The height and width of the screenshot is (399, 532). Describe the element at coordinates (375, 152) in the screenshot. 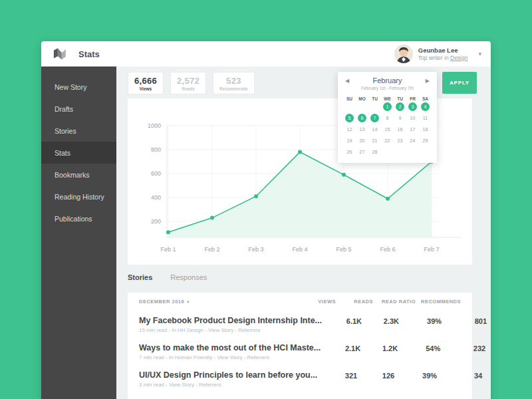

I see `calendar-day: 28` at that location.